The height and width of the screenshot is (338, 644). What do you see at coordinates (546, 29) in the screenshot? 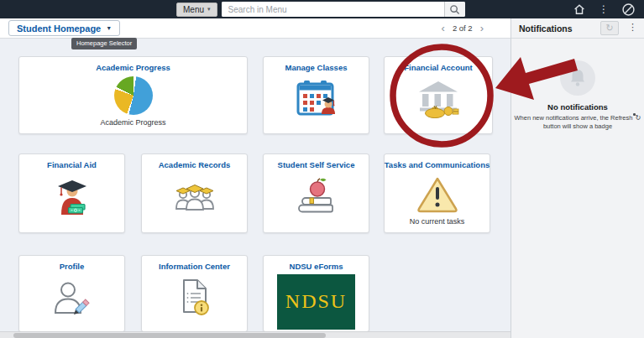
I see `notifications-title: Notifications` at bounding box center [546, 29].